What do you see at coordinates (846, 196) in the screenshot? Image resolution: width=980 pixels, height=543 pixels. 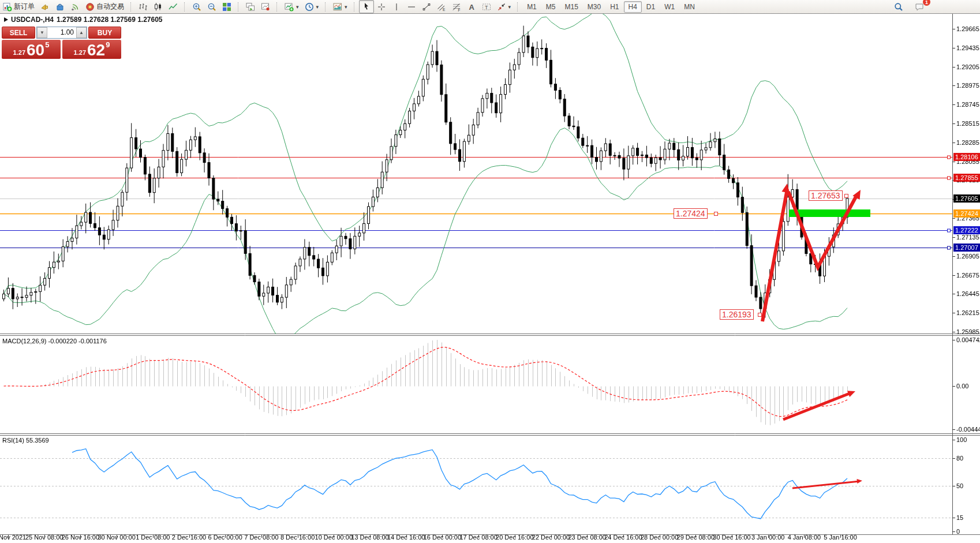 I see `price-label-127653-anchor` at bounding box center [846, 196].